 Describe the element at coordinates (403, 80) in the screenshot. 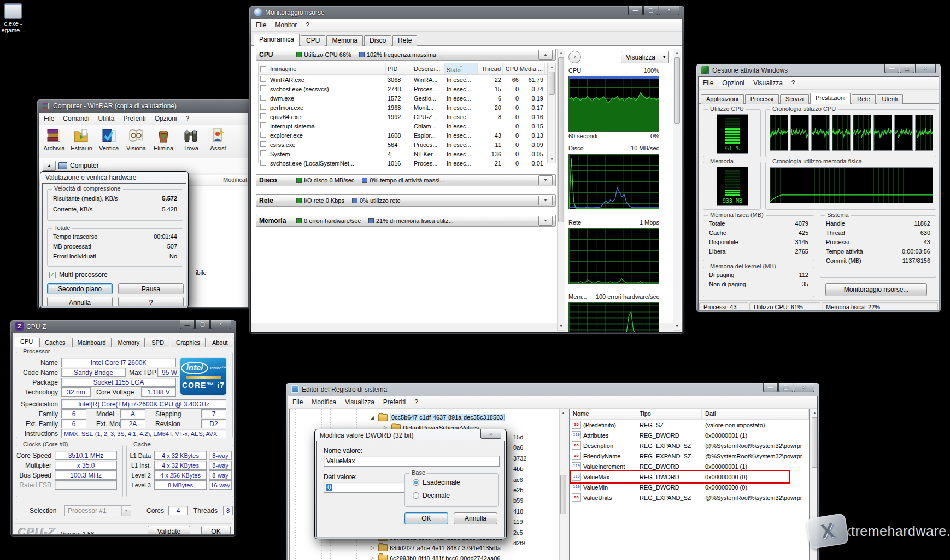

I see `process-row: WinRAR.exe3068WinRA...In esec...226661.7…` at that location.